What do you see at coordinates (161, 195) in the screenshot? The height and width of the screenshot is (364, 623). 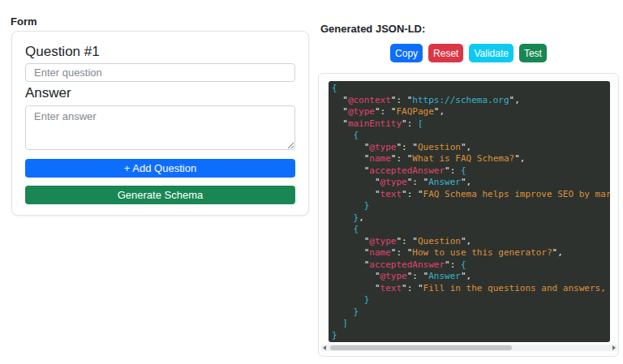 I see `generate-schema-button: Generate Schema` at bounding box center [161, 195].